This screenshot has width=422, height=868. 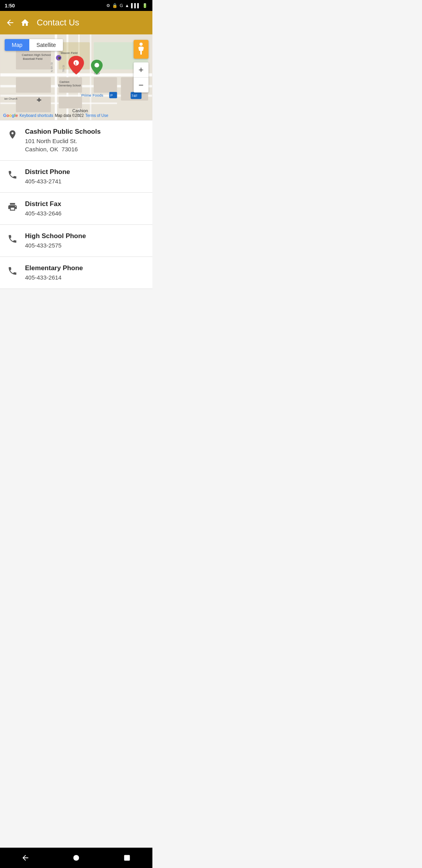 I want to click on fax-icon, so click(x=13, y=207).